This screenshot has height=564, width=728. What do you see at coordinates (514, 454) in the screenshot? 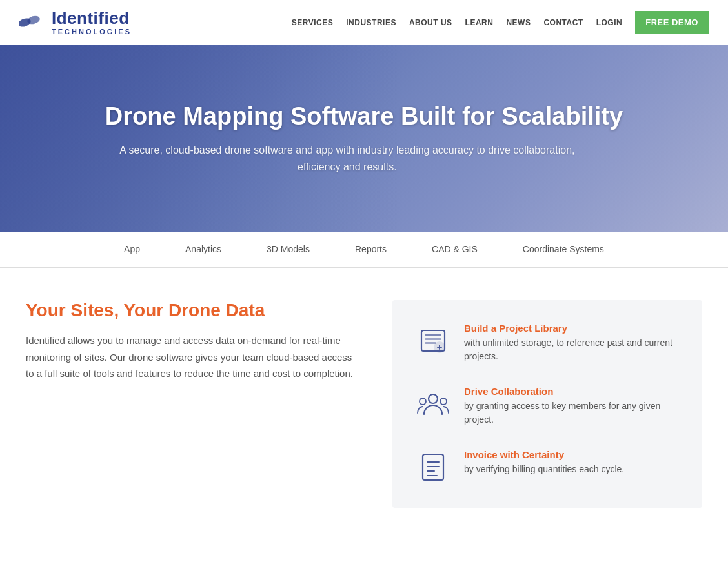
I see `feature-invoice-title: Invoice with Certainty` at bounding box center [514, 454].